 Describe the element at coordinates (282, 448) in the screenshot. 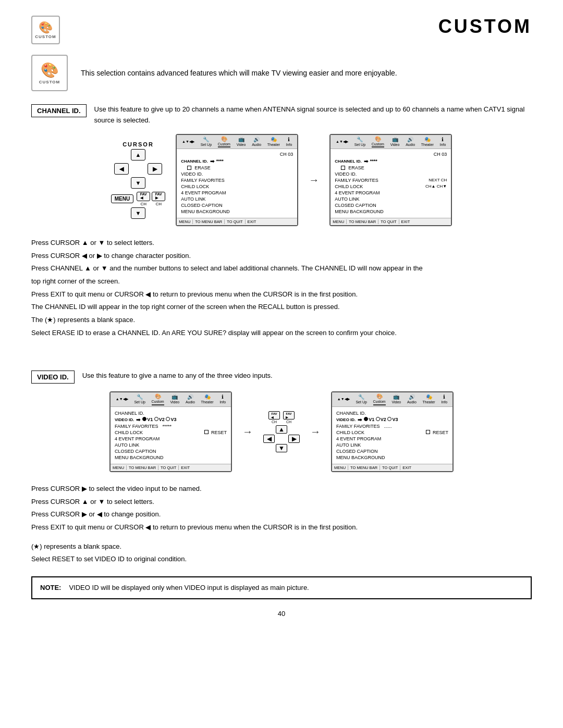

I see `small-down: ▼` at that location.